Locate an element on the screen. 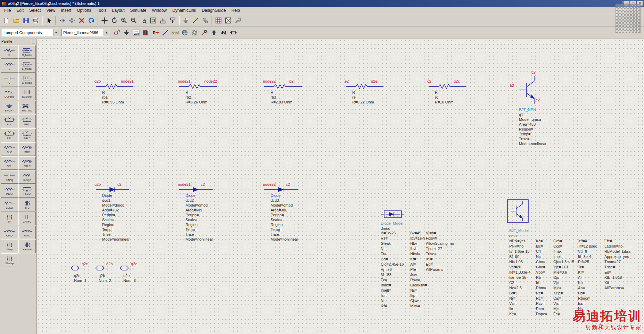 The height and width of the screenshot is (334, 644). palette-item-rind: RIND is located at coordinates (27, 233).